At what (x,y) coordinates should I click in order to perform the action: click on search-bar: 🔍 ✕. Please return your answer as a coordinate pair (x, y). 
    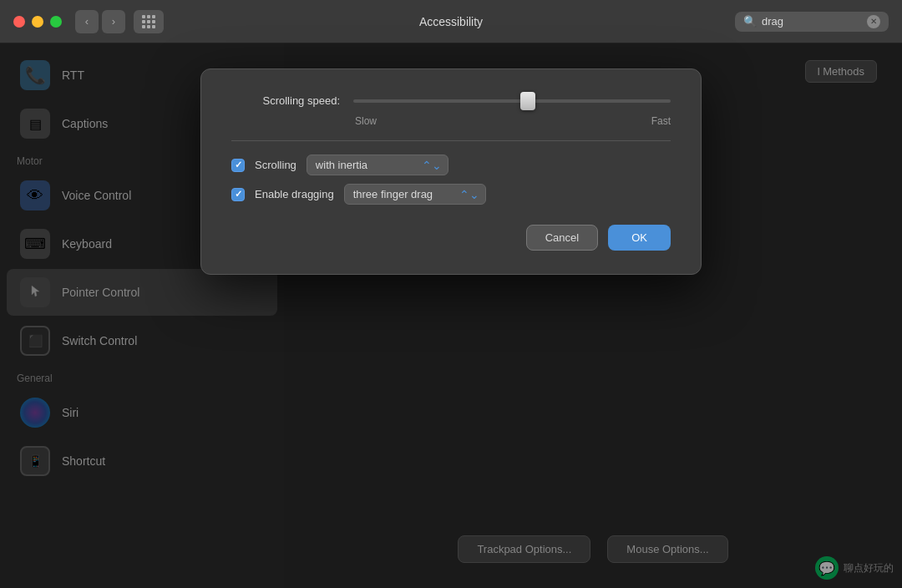
    Looking at the image, I should click on (812, 22).